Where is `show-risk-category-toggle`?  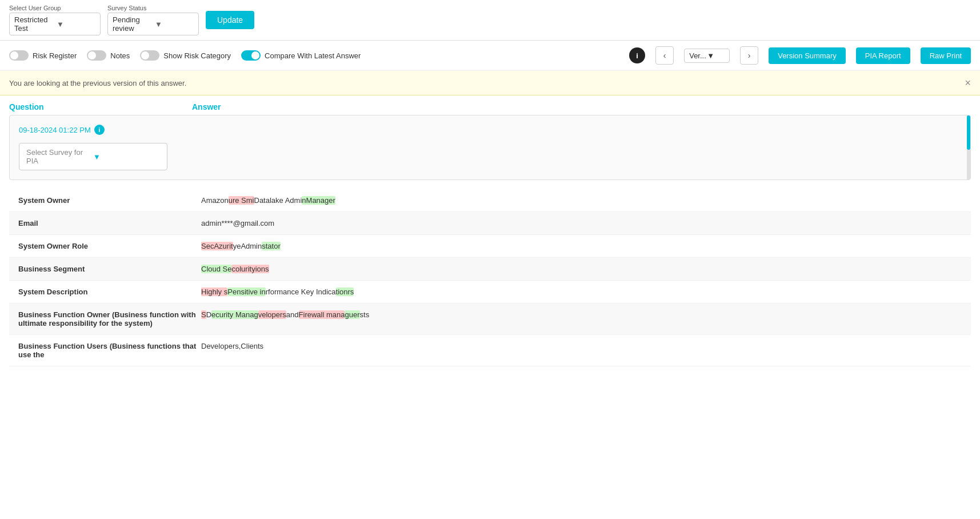
show-risk-category-toggle is located at coordinates (150, 55).